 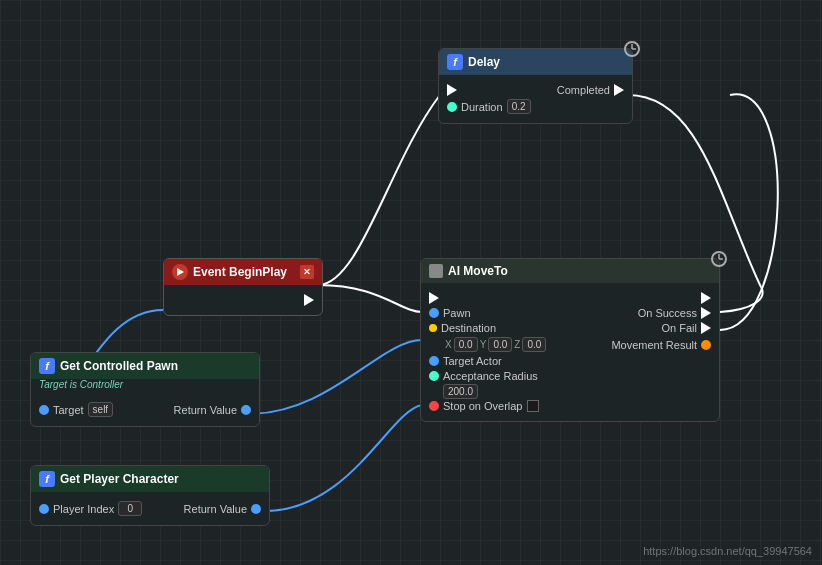 What do you see at coordinates (519, 106) in the screenshot?
I see `delay-duration-value: 0.2` at bounding box center [519, 106].